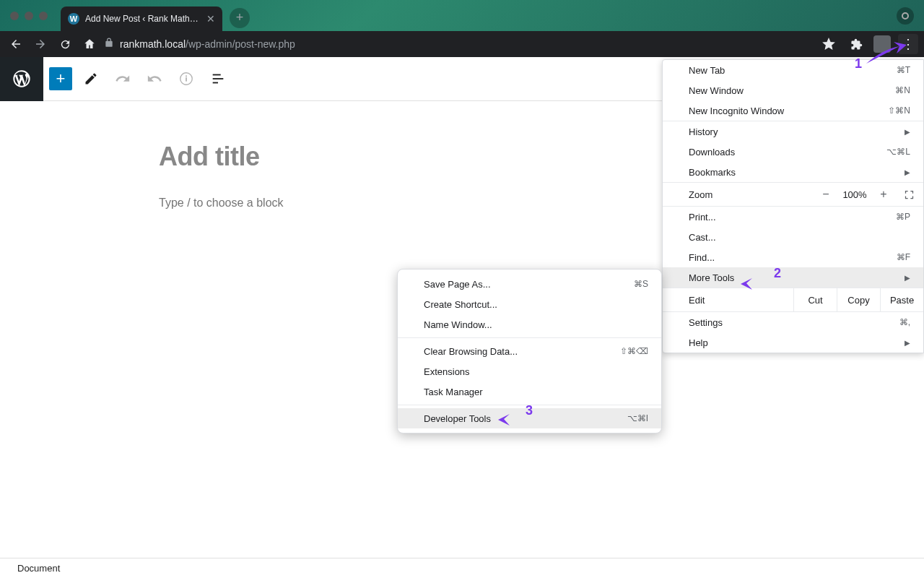 The width and height of the screenshot is (924, 578). Describe the element at coordinates (793, 217) in the screenshot. I see `menu-print: Print...⌘P` at that location.